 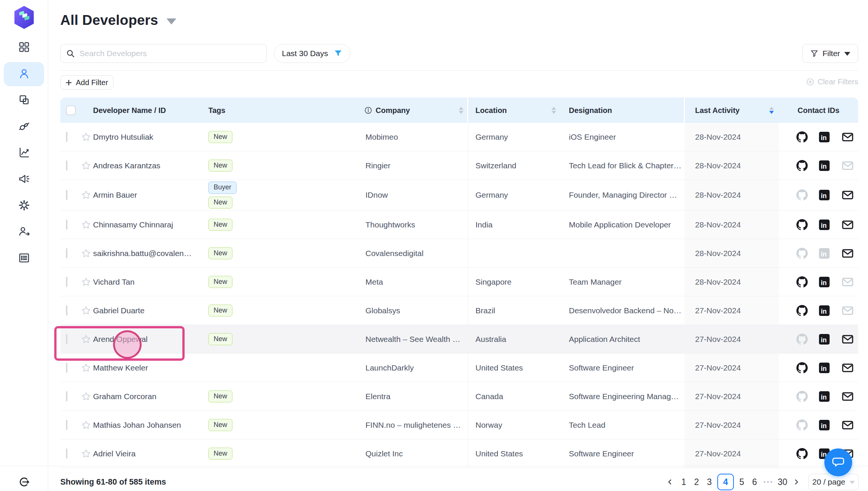 I want to click on page-button-3: 3, so click(x=709, y=482).